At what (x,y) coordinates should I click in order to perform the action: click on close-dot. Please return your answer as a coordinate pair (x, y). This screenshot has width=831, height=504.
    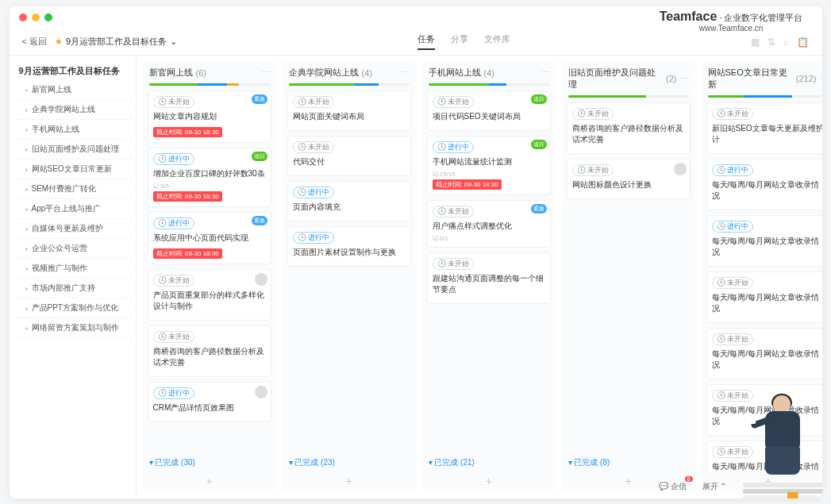
    Looking at the image, I should click on (23, 17).